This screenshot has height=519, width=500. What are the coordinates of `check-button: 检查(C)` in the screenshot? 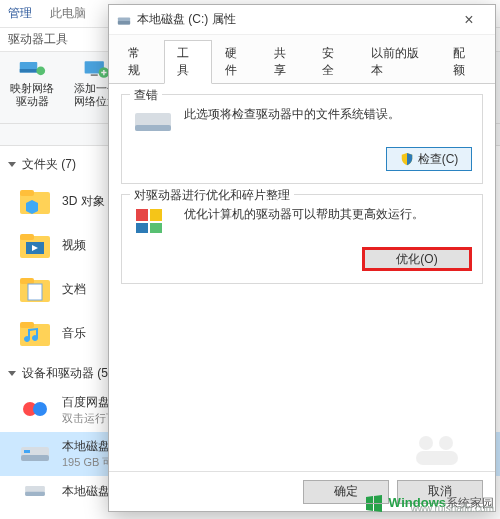 It's located at (429, 159).